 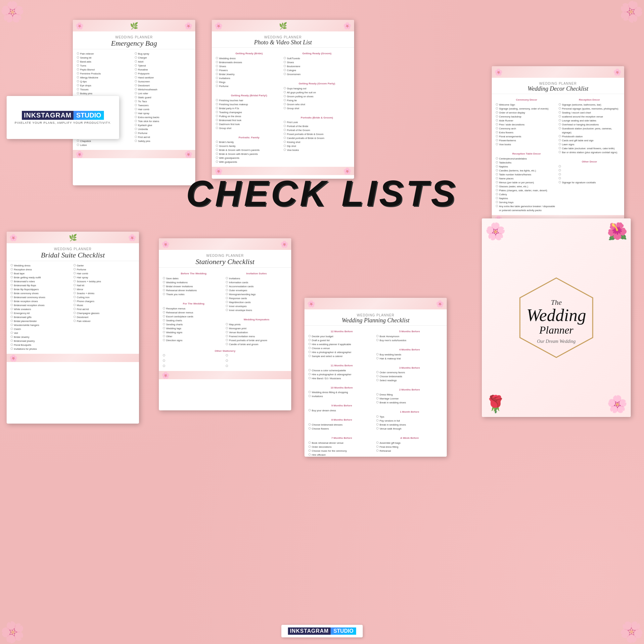 What do you see at coordinates (41, 313) in the screenshot?
I see `item-emergency-kit: Emergency kit` at bounding box center [41, 313].